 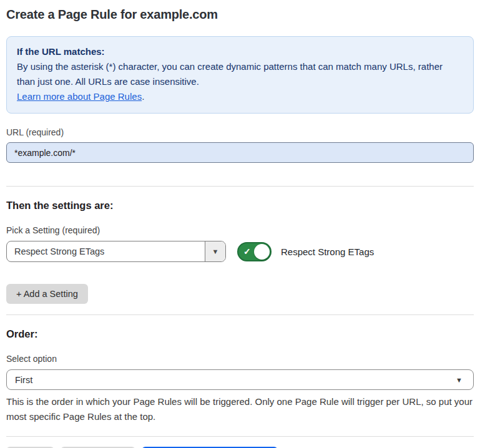 What do you see at coordinates (240, 152) in the screenshot?
I see `url-input` at bounding box center [240, 152].